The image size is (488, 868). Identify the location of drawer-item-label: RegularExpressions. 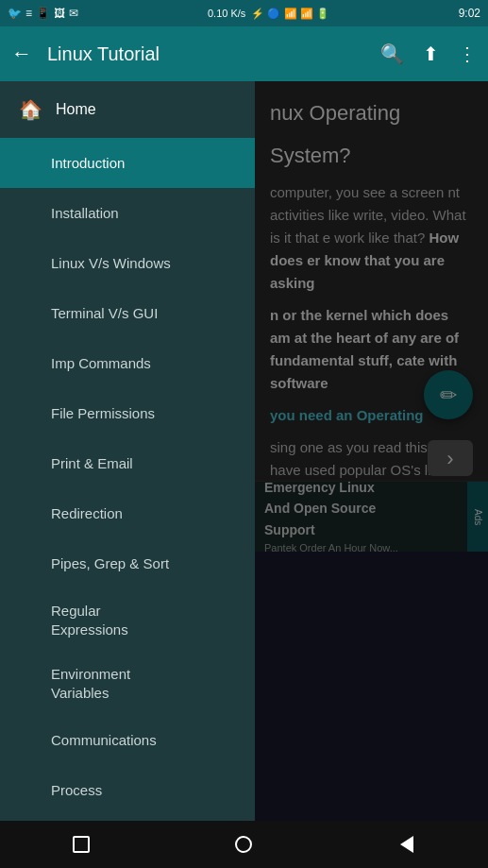
(90, 620).